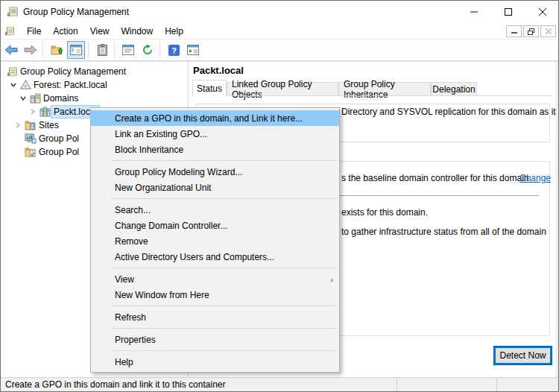 This screenshot has height=392, width=559. I want to click on submenu-arrow-icon: ›, so click(332, 279).